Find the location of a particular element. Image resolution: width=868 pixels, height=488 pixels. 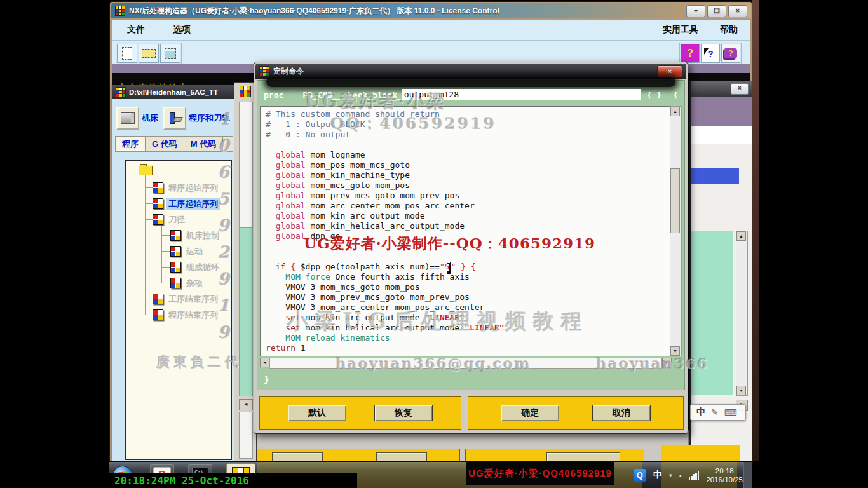

code-line: global mom_kin_helical_arc_output_mode is located at coordinates (468, 226).